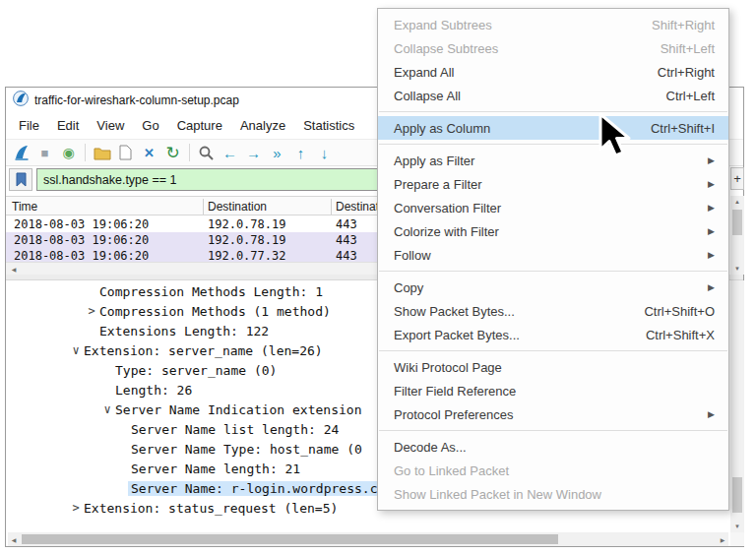 The image size is (756, 554). I want to click on menu-analyze: Analyze, so click(263, 126).